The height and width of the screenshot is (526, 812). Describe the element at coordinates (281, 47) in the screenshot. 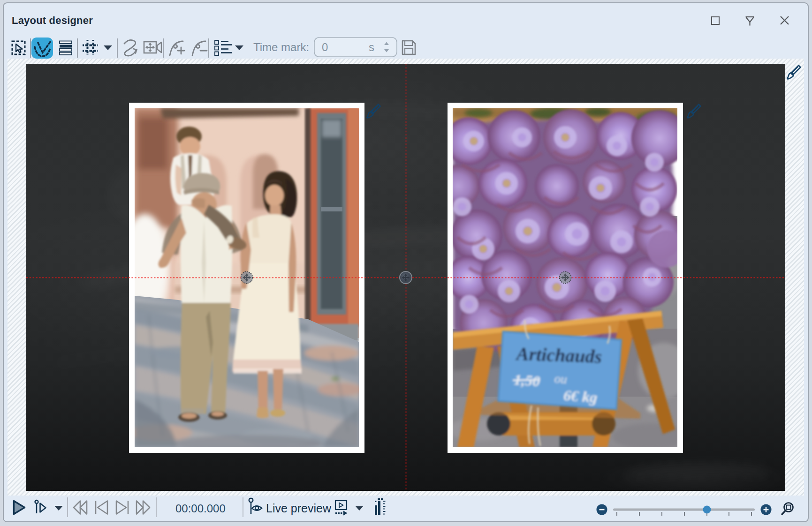

I see `svg-text: Time mark:` at that location.